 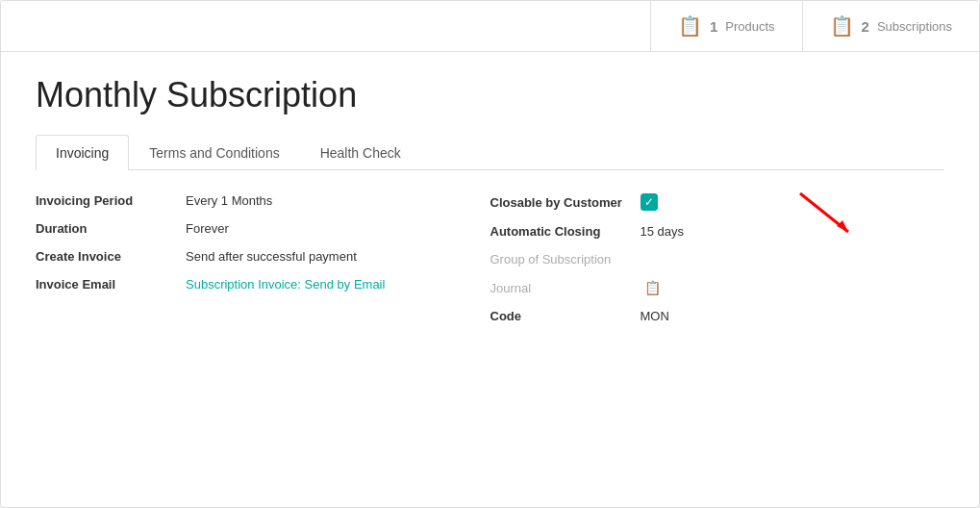 I want to click on create-invoice-row: Create Invoice Send after successful pay…, so click(x=264, y=256).